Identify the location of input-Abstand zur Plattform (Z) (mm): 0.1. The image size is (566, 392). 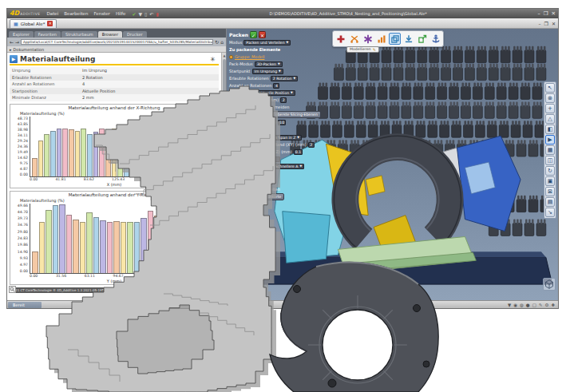
(299, 152).